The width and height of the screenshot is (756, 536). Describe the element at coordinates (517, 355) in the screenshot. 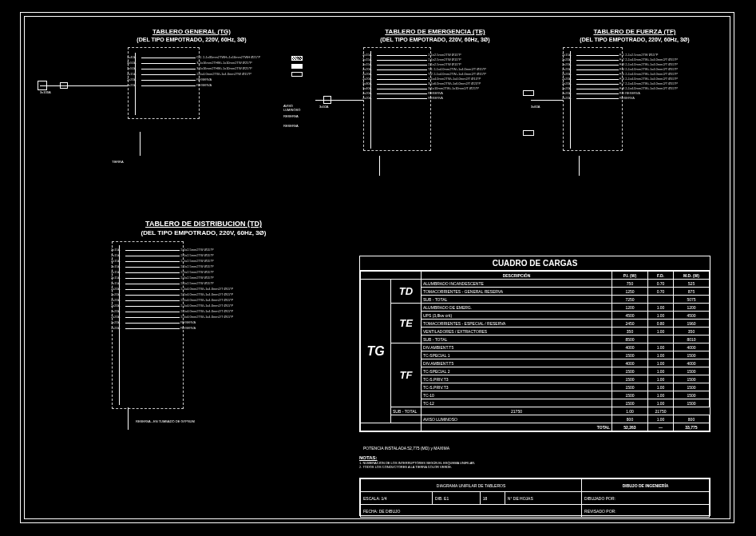

I see `cell-d: TC-SPECIAL 1` at that location.